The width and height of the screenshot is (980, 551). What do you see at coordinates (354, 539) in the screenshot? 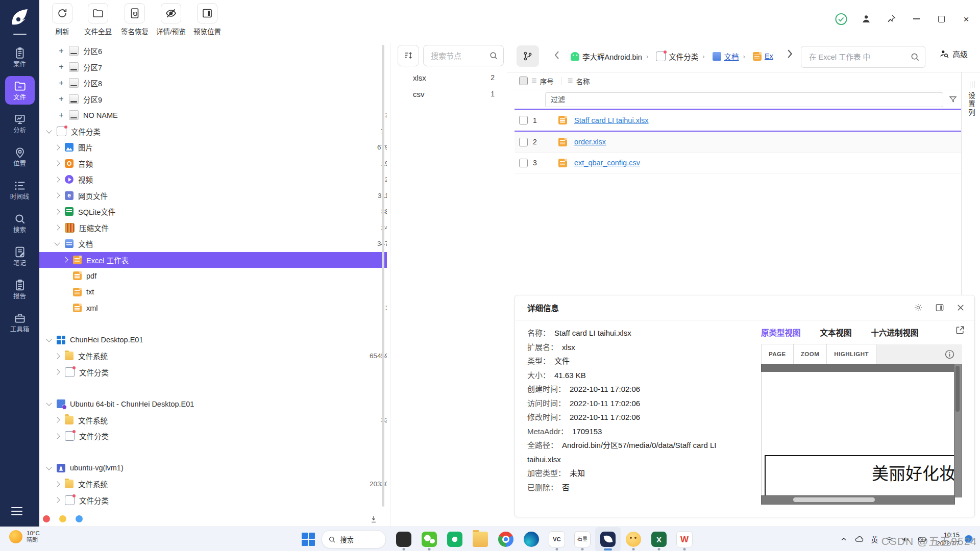
I see `taskbar-search: 搜索` at bounding box center [354, 539].